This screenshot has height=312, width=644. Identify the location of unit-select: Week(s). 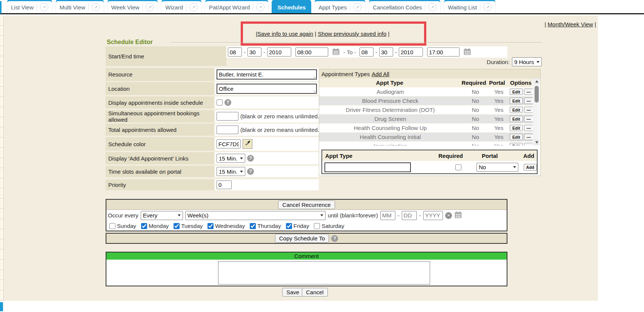
(255, 216).